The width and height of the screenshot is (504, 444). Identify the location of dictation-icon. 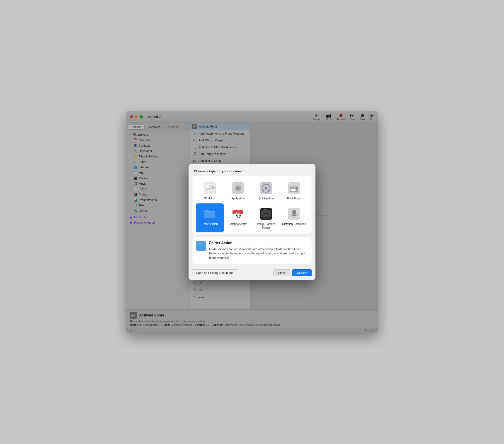
(294, 214).